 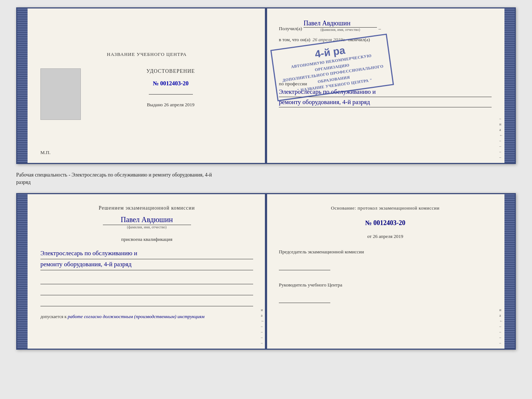 What do you see at coordinates (385, 289) in the screenshot?
I see `director-block: Руководитель учебного Центра` at bounding box center [385, 289].